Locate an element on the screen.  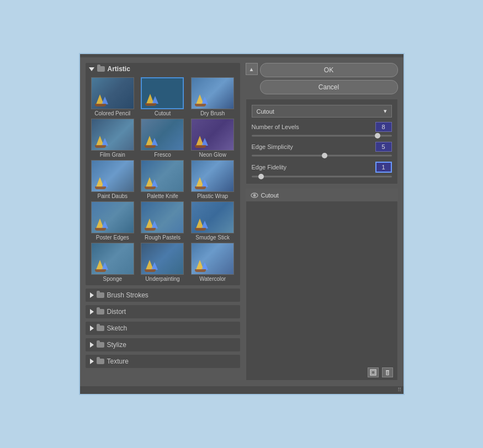
filter-label-colored-pencil: Colored Pencil is located at coordinates (113, 114).